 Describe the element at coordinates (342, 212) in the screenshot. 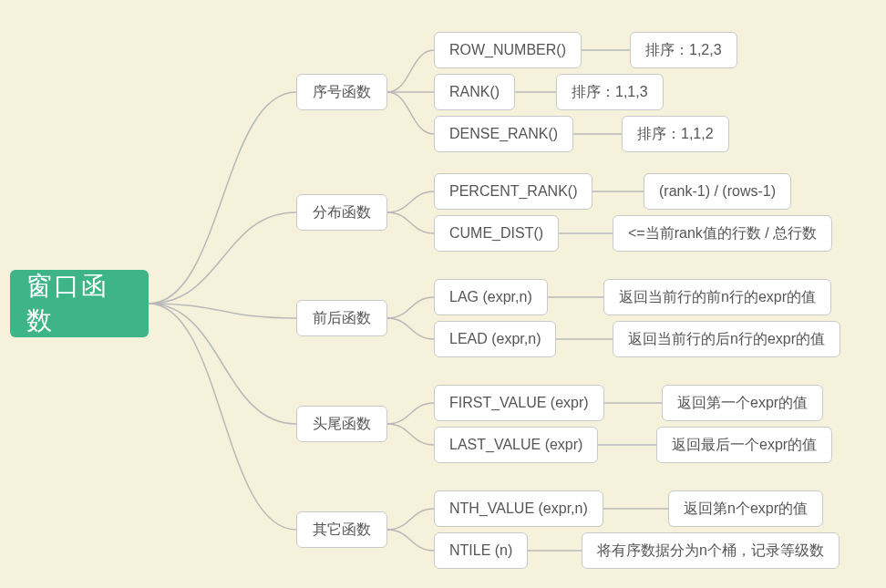

I see `category-node: 分布函数` at that location.